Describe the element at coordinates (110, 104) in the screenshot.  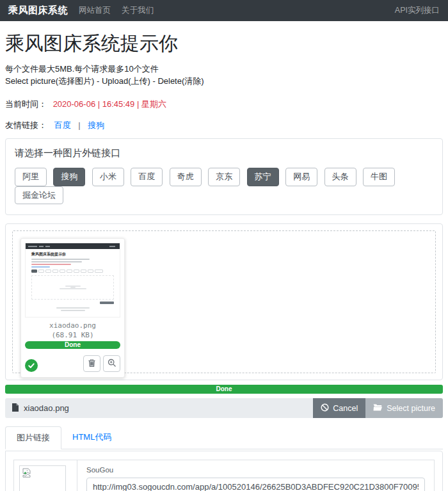
I see `time-value: 2020-06-06 | 16:45:49 | 星期六` at that location.